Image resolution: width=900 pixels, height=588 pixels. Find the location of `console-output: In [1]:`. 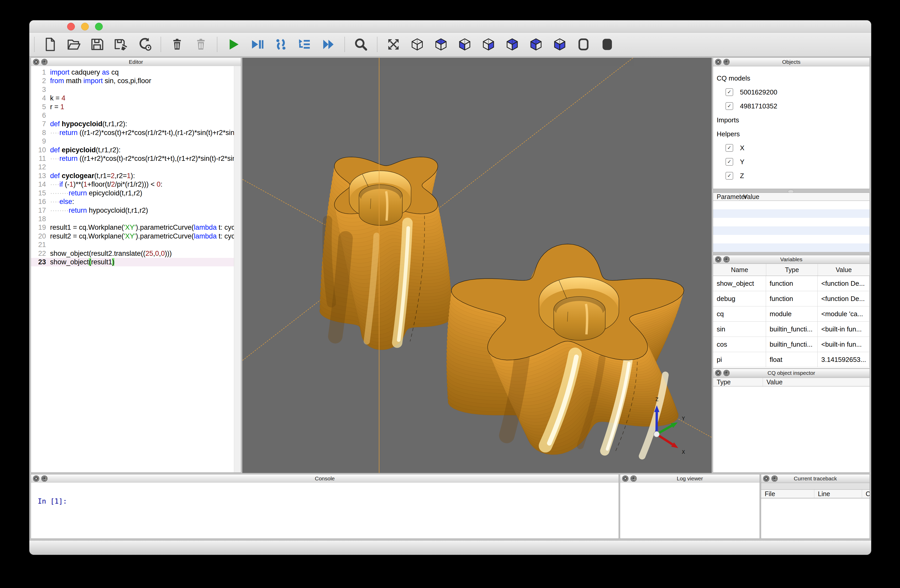

console-output: In [1]: is located at coordinates (325, 510).